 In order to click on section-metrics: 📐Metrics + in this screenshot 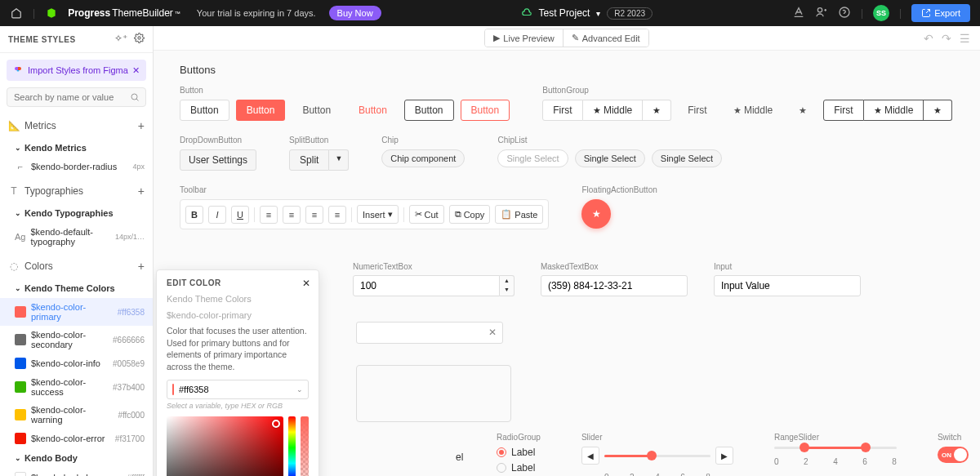, I will do `click(77, 126)`.